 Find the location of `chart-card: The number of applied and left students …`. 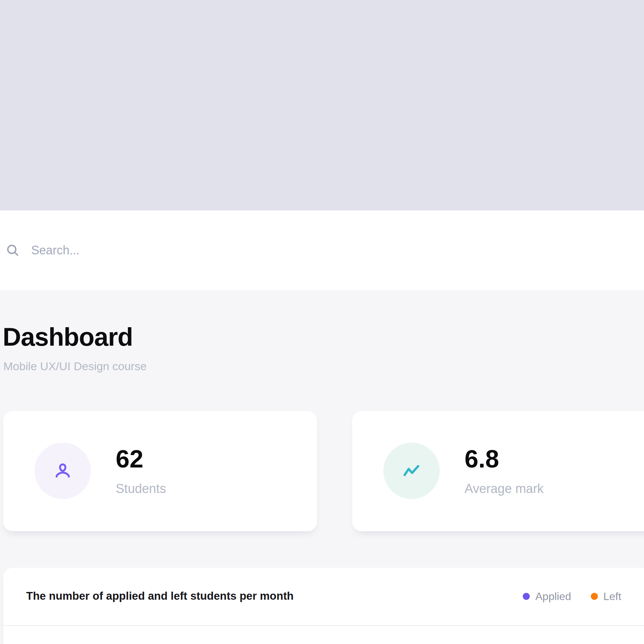

chart-card: The number of applied and left students … is located at coordinates (324, 606).